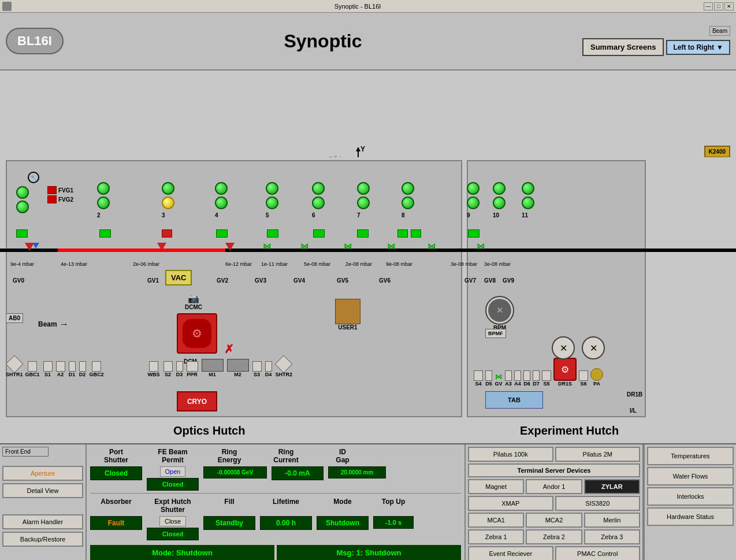  Describe the element at coordinates (499, 377) in the screenshot. I see `gv-sym-exp: ⋈` at that location.